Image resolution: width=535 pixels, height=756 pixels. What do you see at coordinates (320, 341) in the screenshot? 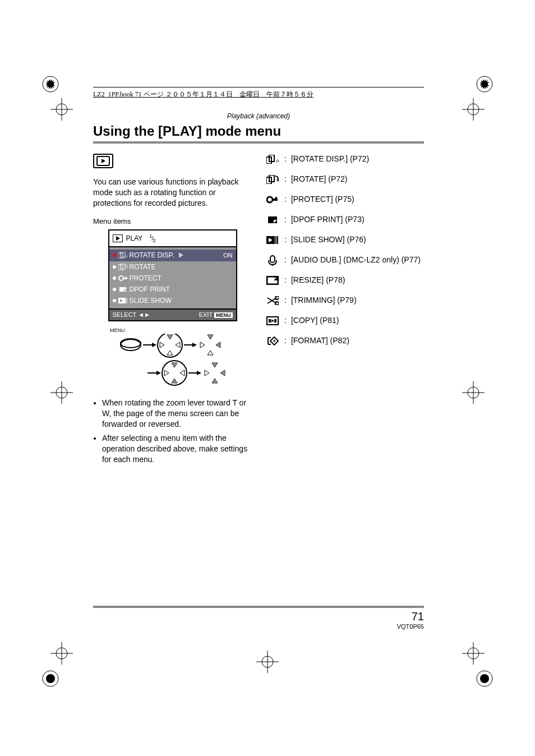
I see `function-label: [FORMAT] (P82)` at bounding box center [320, 341].